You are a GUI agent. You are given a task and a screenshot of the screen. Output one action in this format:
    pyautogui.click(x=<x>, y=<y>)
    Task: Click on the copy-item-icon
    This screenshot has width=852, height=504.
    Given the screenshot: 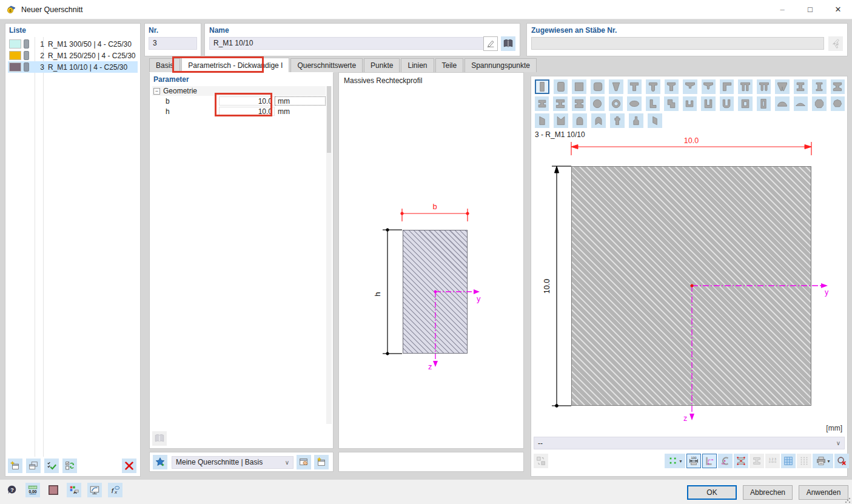 What is the action you would take?
    pyautogui.click(x=33, y=466)
    